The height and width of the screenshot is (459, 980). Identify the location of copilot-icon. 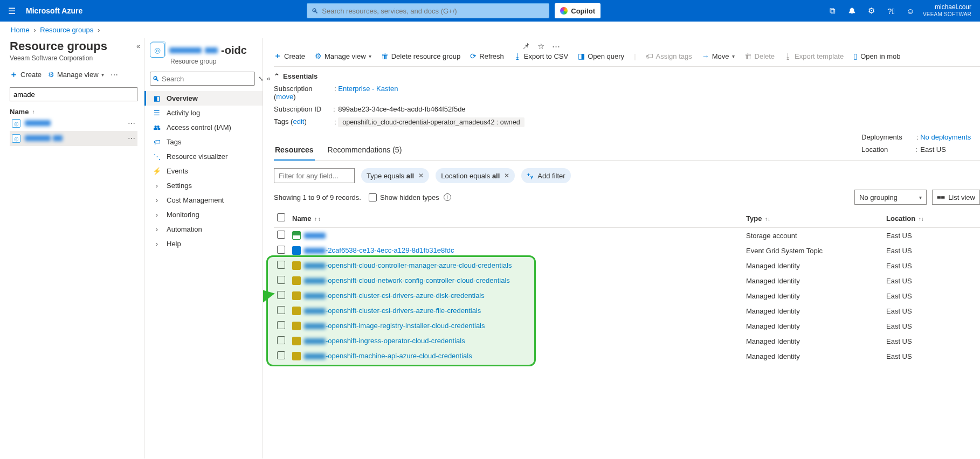
(564, 11).